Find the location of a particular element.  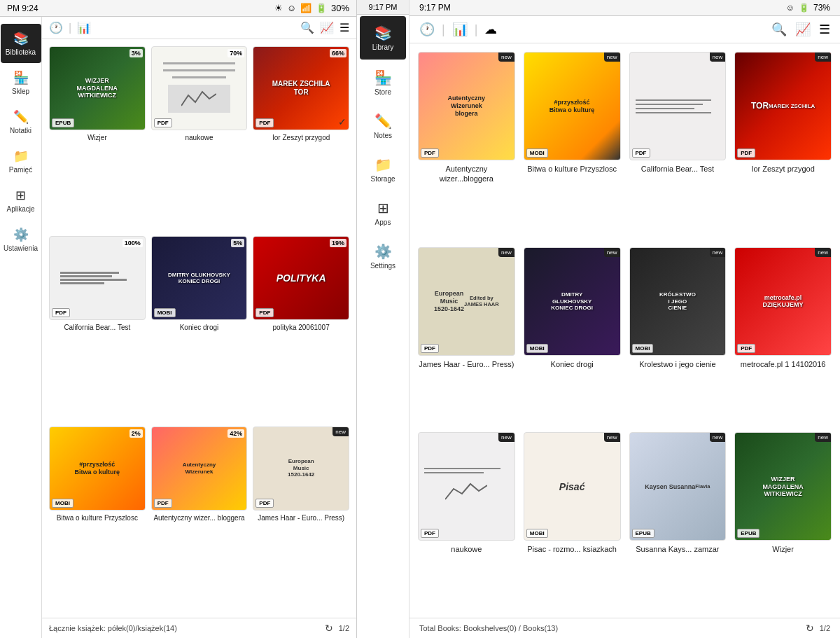

right-book-krolestwo: KRÓLESTWOI JEGOCIENIE new MOBI Krolestwo… is located at coordinates (678, 336).